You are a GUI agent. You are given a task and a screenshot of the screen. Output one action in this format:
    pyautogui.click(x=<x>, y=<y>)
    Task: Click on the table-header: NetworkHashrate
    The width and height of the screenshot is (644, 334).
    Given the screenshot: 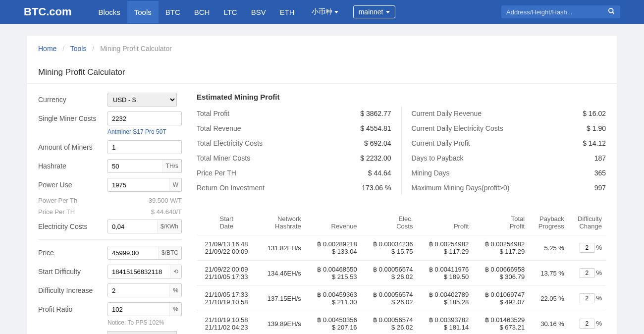 What is the action you would take?
    pyautogui.click(x=280, y=223)
    